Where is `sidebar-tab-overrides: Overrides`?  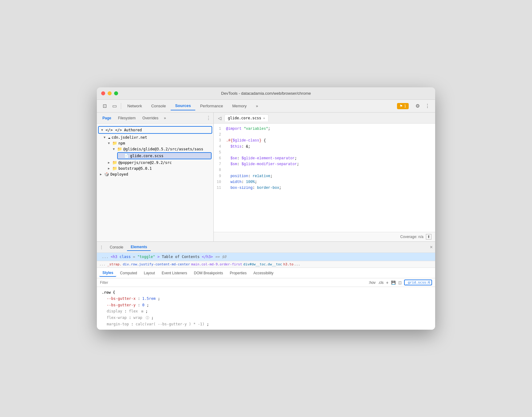 sidebar-tab-overrides: Overrides is located at coordinates (150, 118).